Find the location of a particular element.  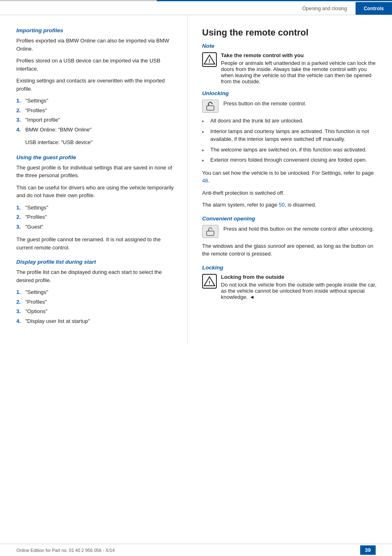

note-text1: Take the remote control with you is located at coordinates (301, 56).